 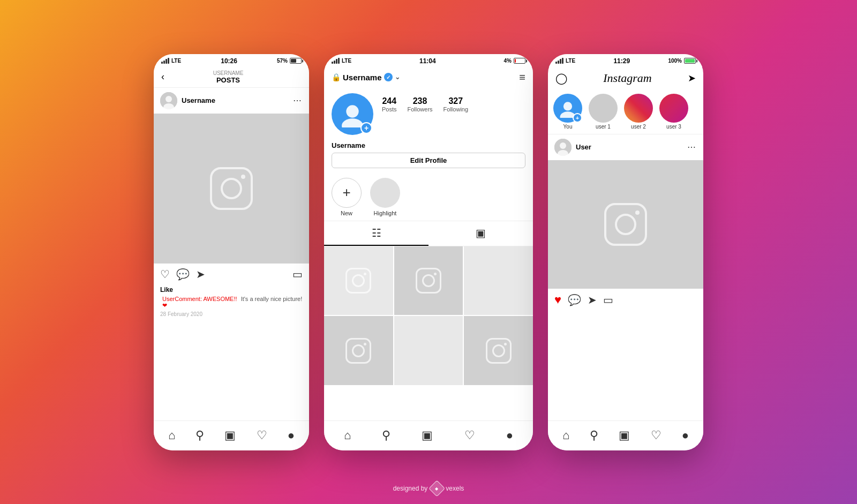 I want to click on feed-save-button: ▭, so click(x=608, y=300).